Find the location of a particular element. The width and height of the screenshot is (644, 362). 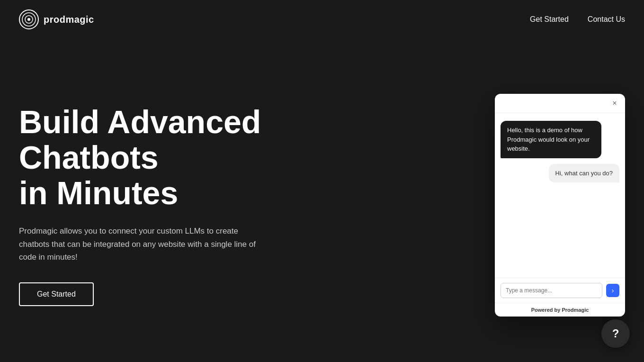

hero-title: Build Advanced Chatbots in Minutes is located at coordinates (161, 157).